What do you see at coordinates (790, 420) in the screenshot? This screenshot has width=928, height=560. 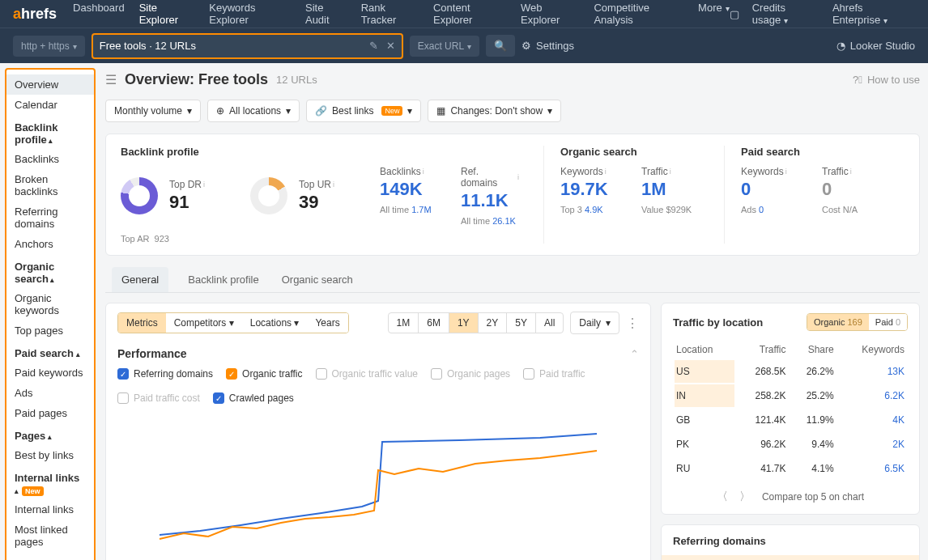 I see `location-row-gb: GB121.4K11.9%4K` at bounding box center [790, 420].